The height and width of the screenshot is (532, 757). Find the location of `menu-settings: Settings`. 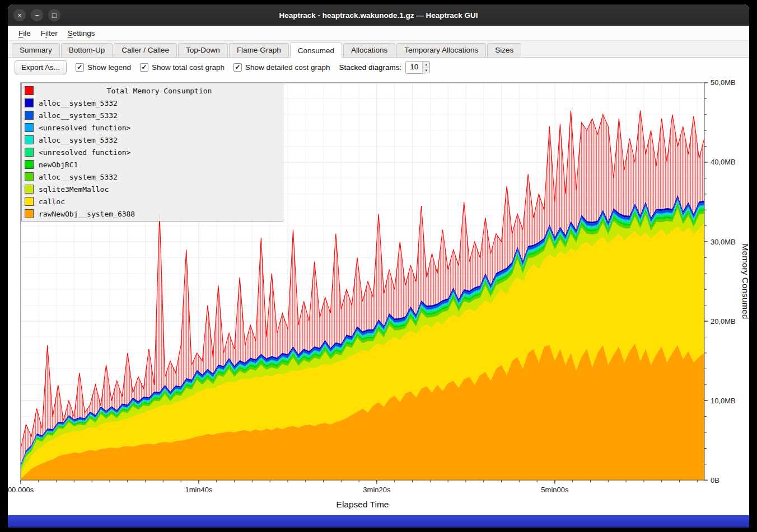

menu-settings: Settings is located at coordinates (82, 34).